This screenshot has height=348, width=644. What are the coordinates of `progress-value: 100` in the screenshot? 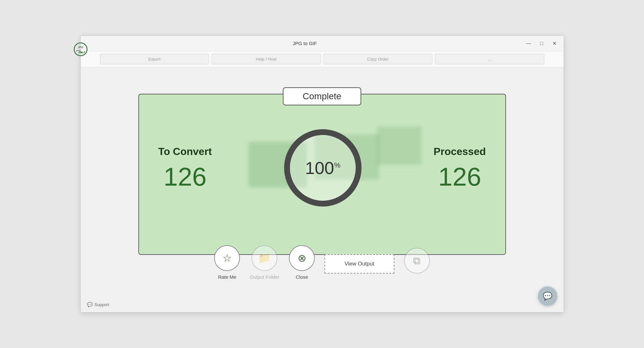 It's located at (320, 168).